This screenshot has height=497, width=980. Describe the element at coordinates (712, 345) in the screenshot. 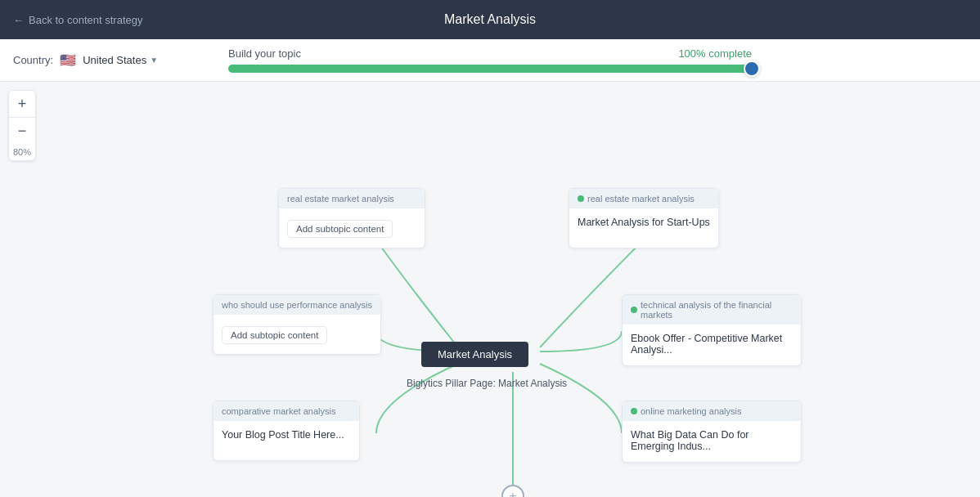

I see `topic-body-t4: Ebook Offer - Competitive Market Analysi…` at that location.